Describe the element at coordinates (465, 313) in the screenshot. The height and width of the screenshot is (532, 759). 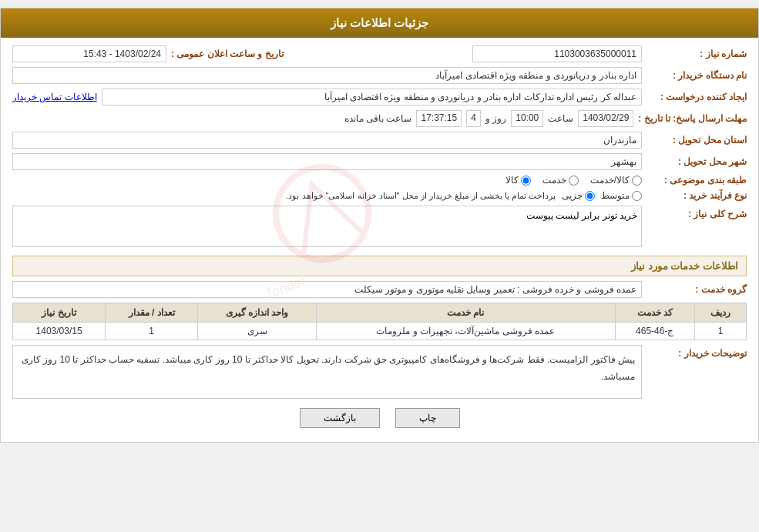
I see `col-header-name: نام خدمت` at that location.